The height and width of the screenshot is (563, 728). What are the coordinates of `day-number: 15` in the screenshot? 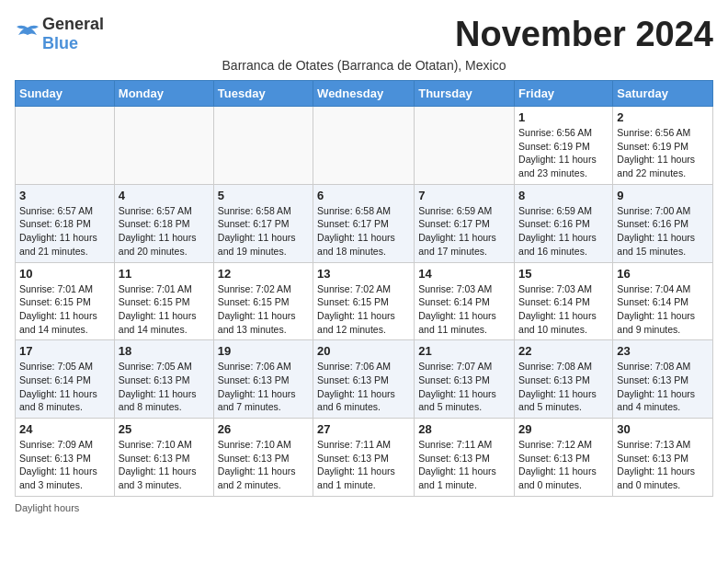 It's located at (563, 274).